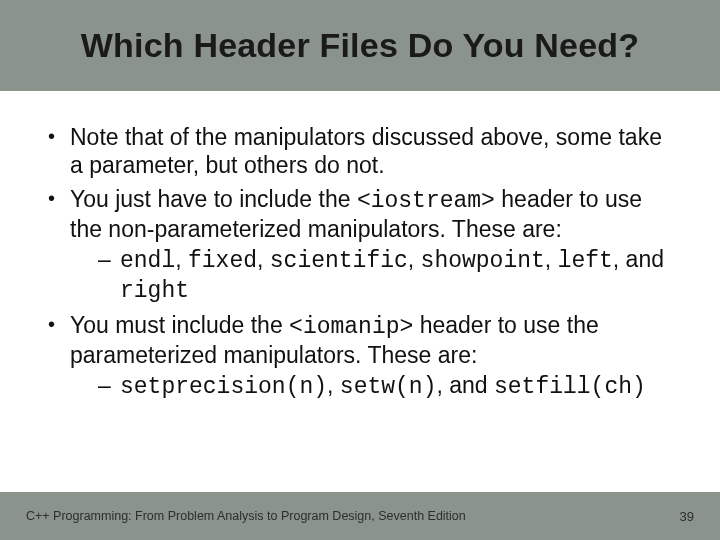  Describe the element at coordinates (373, 275) in the screenshot. I see `bullet-2-sublist: endl, fixed, scientific, showpoint, left…` at that location.